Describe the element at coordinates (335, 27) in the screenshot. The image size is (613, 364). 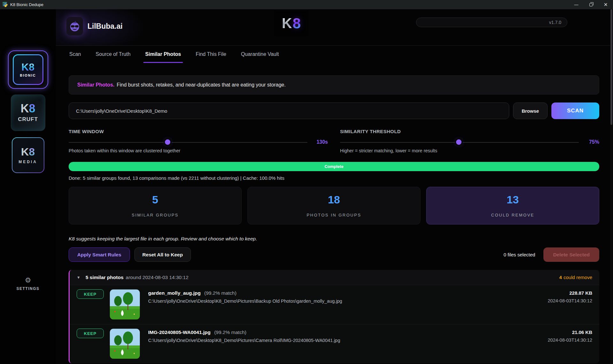
I see `app-header: LilBuba.ai K8 v1.7.0` at that location.